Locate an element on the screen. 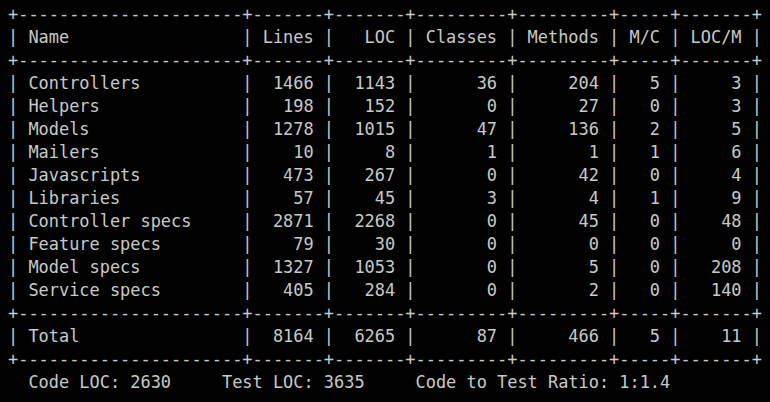 The image size is (770, 402). table-row: | Libraries | 57 | 45 | 3 | 4 | 1 | 9 | is located at coordinates (389, 198).